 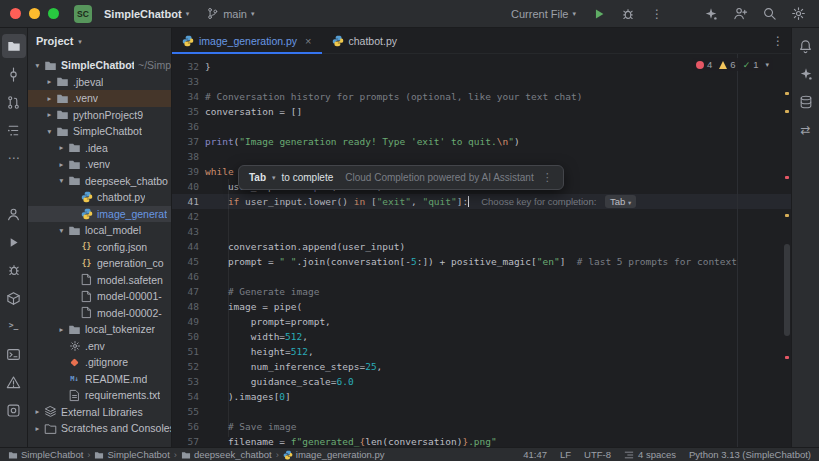 I want to click on tree-item-simplechatbot: ▾SimpleChatbot, so click(x=100, y=132).